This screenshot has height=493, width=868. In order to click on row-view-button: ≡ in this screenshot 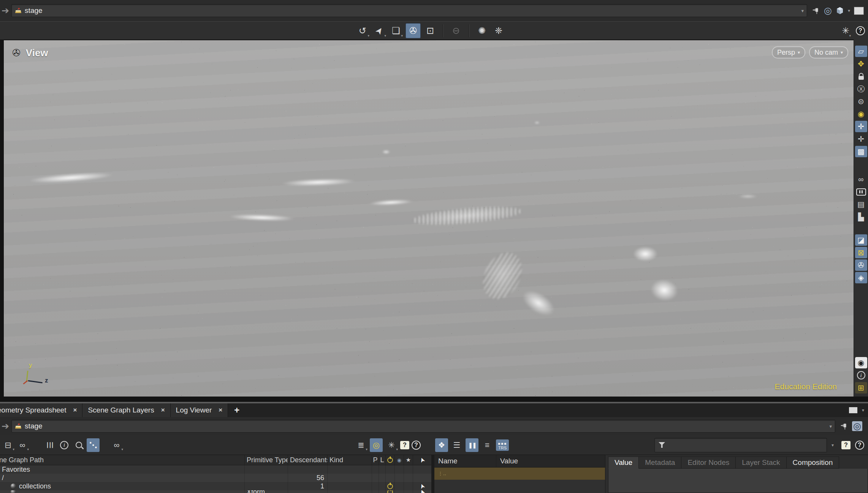, I will do `click(487, 445)`.